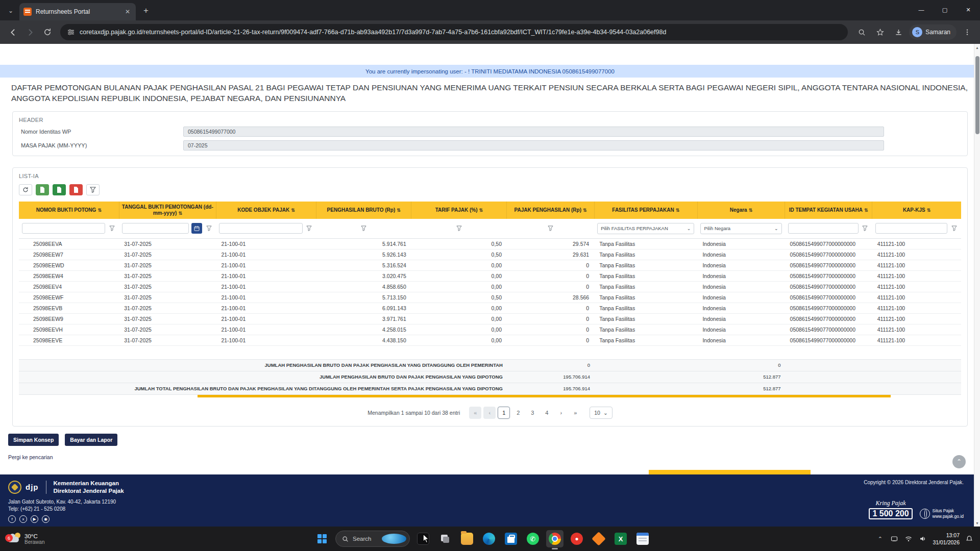  I want to click on scrollbar-down-icon: ▼, so click(977, 523).